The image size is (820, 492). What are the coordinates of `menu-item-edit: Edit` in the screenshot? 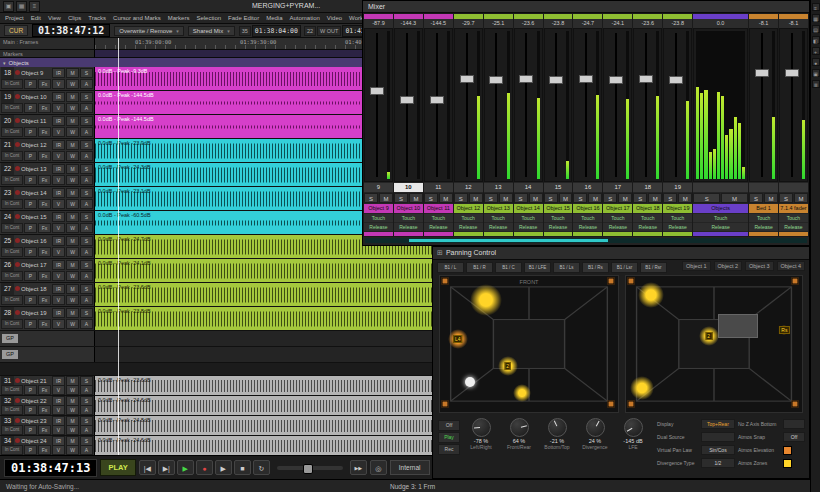 It's located at (36, 18).